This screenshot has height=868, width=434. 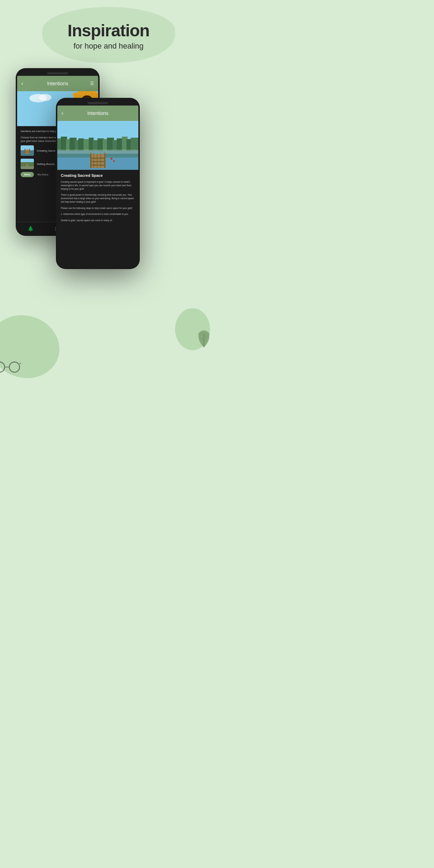 What do you see at coordinates (46, 151) in the screenshot?
I see `list-item-creating-text: Creating Sacre` at bounding box center [46, 151].